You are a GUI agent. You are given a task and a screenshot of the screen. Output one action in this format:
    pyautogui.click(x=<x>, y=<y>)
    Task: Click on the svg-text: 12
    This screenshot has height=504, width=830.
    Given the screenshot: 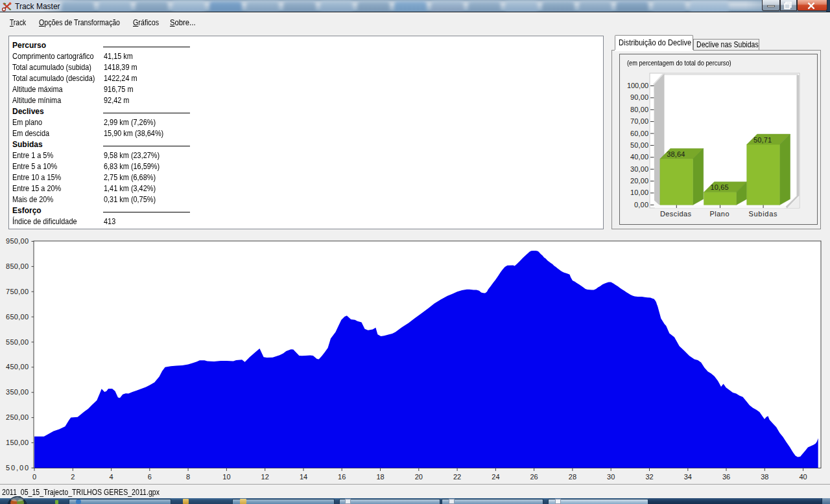 What is the action you would take?
    pyautogui.click(x=265, y=477)
    